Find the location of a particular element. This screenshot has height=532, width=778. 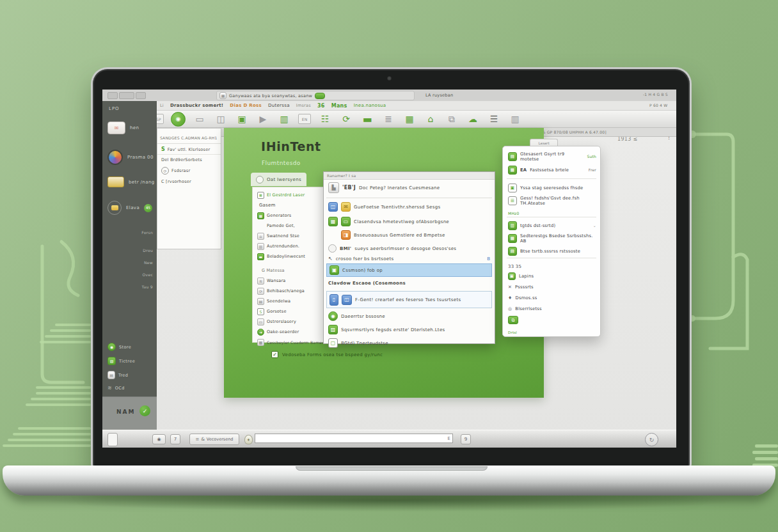

panel-toggle-button is located at coordinates (113, 440).